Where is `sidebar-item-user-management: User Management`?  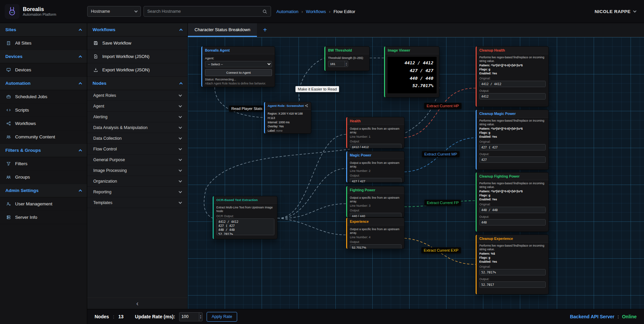 sidebar-item-user-management: User Management is located at coordinates (44, 204).